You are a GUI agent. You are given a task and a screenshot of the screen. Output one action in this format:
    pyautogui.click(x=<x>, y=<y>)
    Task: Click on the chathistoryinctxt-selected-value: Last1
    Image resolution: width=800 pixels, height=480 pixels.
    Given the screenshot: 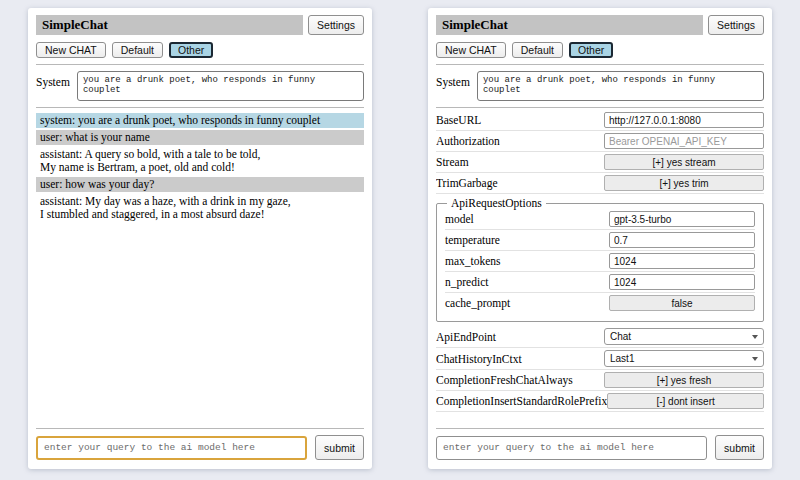 What is the action you would take?
    pyautogui.click(x=622, y=358)
    